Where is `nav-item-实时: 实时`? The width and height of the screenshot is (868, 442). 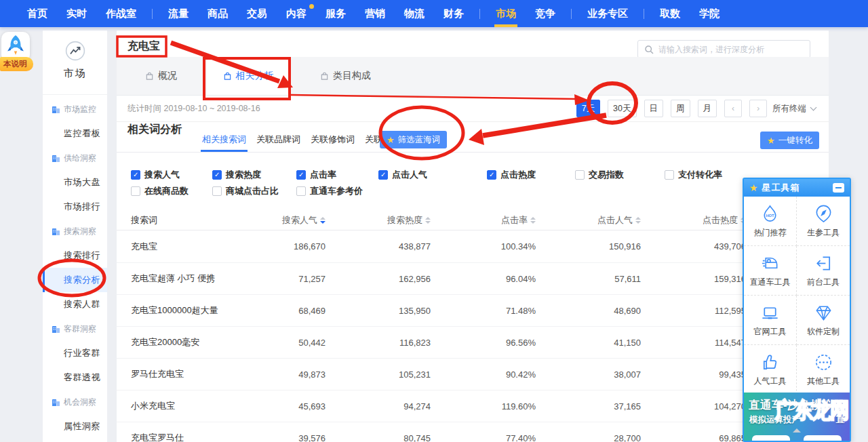 nav-item-实时: 实时 is located at coordinates (77, 14).